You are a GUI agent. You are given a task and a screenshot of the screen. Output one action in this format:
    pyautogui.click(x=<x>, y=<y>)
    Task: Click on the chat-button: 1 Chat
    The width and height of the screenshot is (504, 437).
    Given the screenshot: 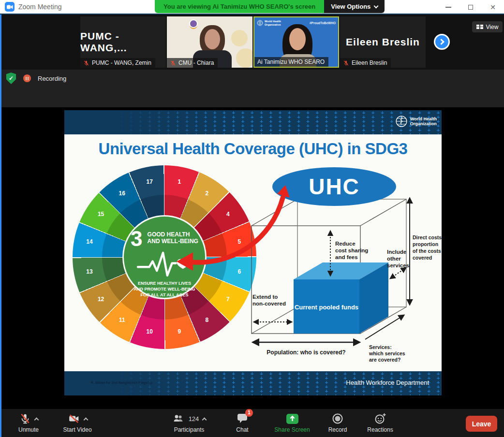 What is the action you would take?
    pyautogui.click(x=242, y=422)
    